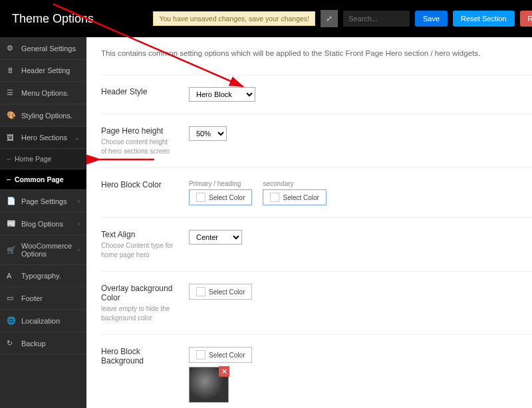 This screenshot has height=408, width=532. Describe the element at coordinates (41, 321) in the screenshot. I see `option-label: Localization` at that location.